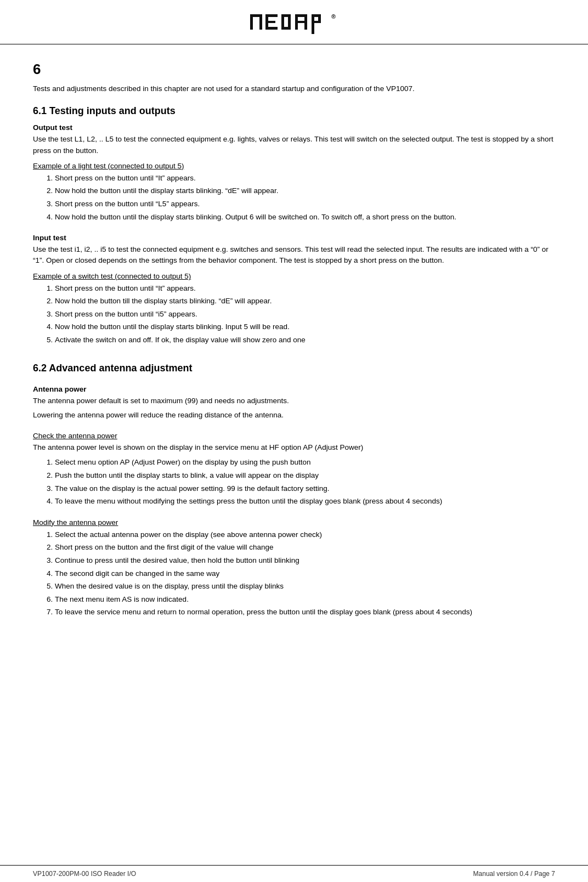 The height and width of the screenshot is (882, 588). I want to click on list-item: Short press on the button and the first …, so click(305, 547).